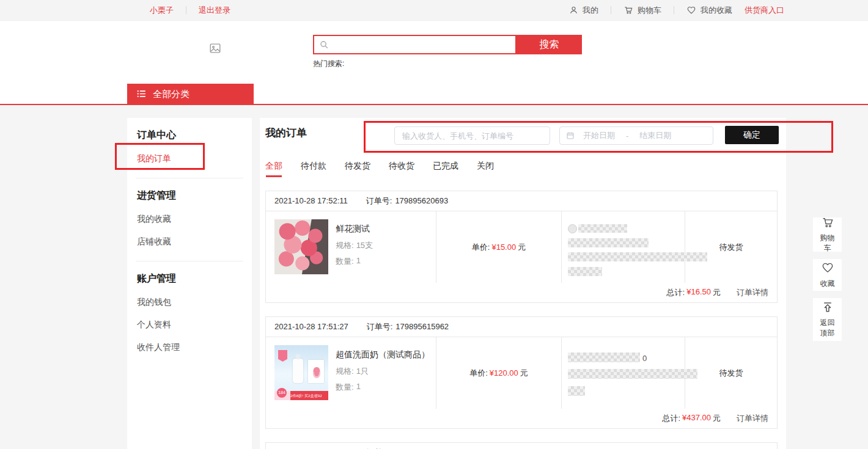 Image resolution: width=868 pixels, height=449 pixels. What do you see at coordinates (189, 242) in the screenshot?
I see `sidebar-item-shop-favorites: 店铺收藏` at bounding box center [189, 242].